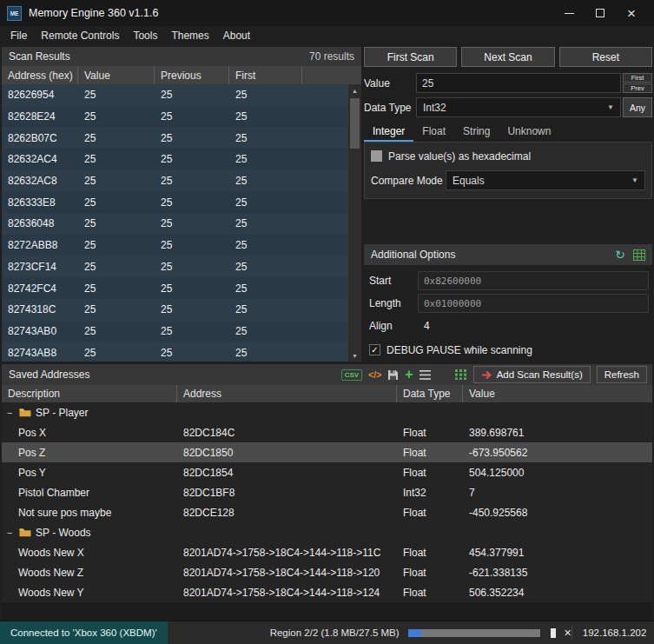  Describe the element at coordinates (19, 36) in the screenshot. I see `menu-item-file: File` at that location.